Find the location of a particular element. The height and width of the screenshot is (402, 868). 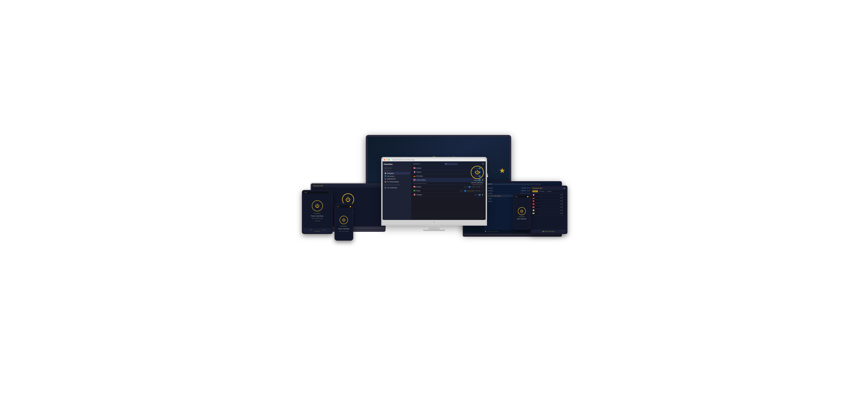

win-server-argentina: 🇦🇷 Argentina 1,881 kB 410 kB ▶ is located at coordinates (509, 191).